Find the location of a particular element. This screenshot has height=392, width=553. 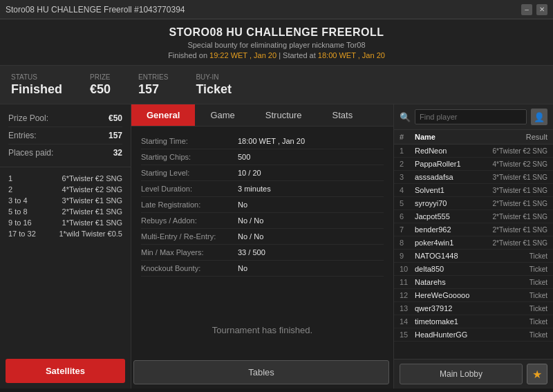

player-name: asssadafsa is located at coordinates (450, 177).